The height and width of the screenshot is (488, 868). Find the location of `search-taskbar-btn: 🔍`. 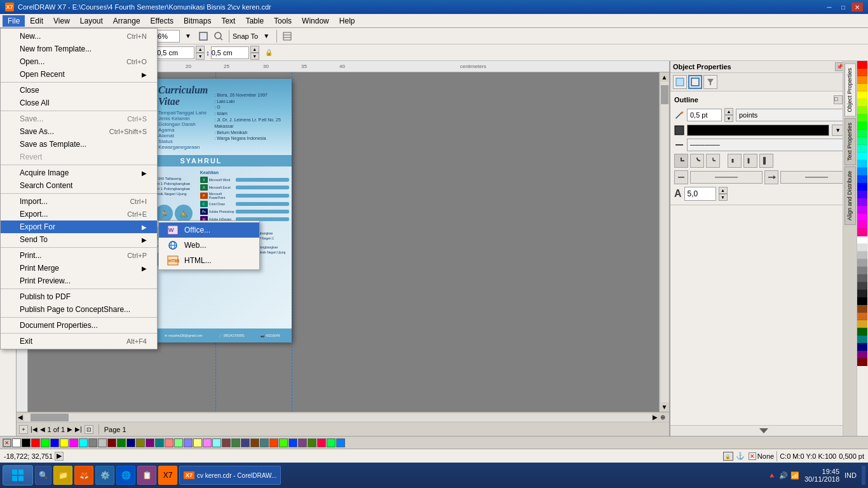

search-taskbar-btn: 🔍 is located at coordinates (43, 475).